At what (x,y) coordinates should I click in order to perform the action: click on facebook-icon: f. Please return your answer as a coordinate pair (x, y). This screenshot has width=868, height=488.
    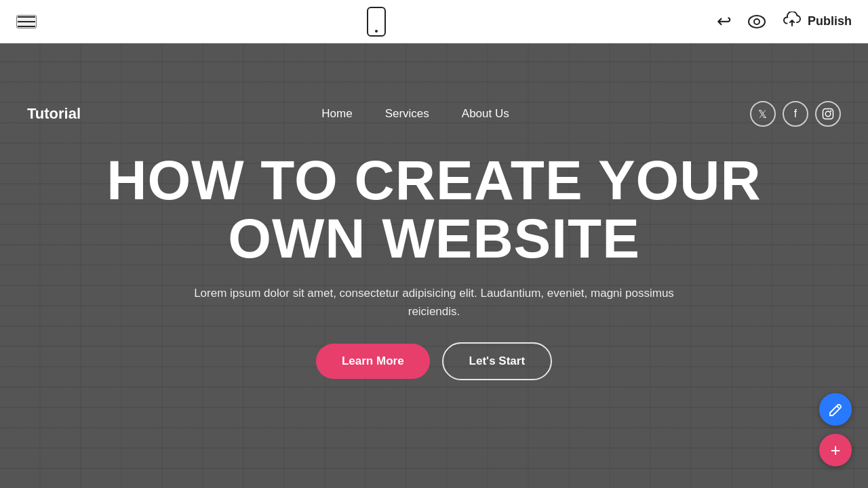
    Looking at the image, I should click on (795, 114).